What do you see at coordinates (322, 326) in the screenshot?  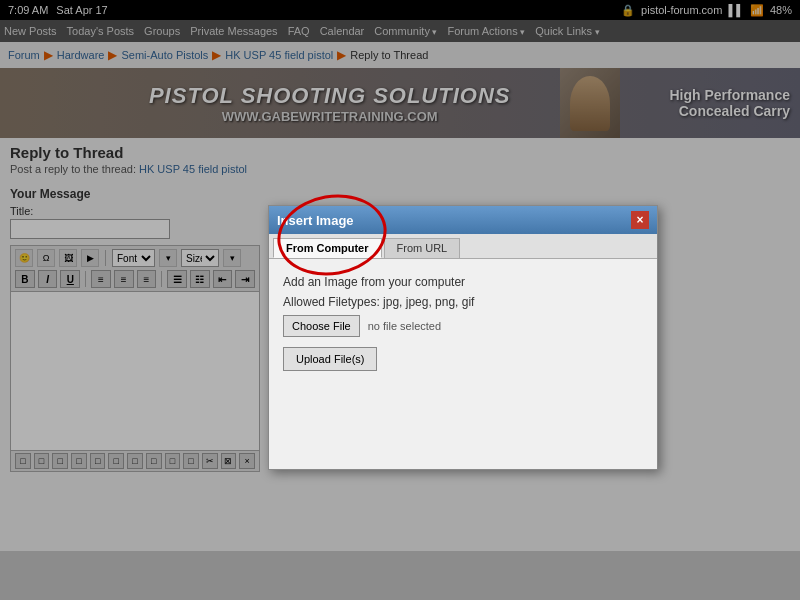 I see `choose-file-button: Choose File` at bounding box center [322, 326].